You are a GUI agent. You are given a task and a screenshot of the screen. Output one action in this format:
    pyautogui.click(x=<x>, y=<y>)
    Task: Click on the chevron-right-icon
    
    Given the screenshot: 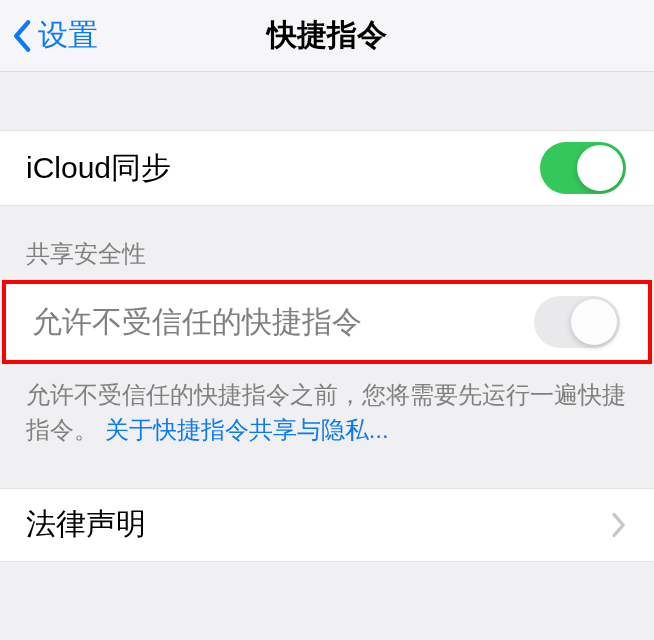 What is the action you would take?
    pyautogui.click(x=618, y=525)
    